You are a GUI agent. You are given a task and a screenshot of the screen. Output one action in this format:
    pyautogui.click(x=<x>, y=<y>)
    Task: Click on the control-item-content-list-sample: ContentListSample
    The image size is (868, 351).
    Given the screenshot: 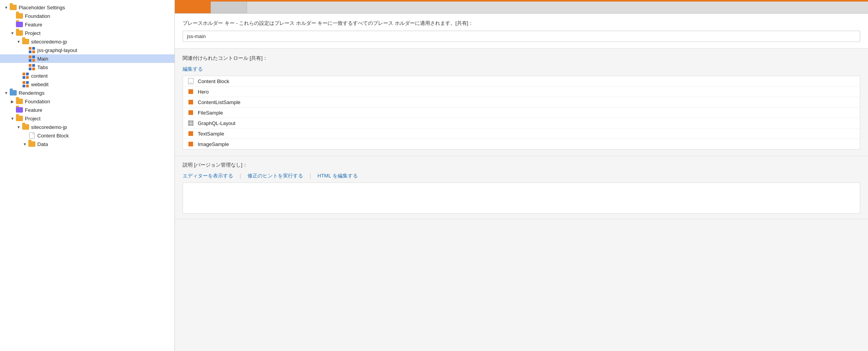 What is the action you would take?
    pyautogui.click(x=521, y=103)
    